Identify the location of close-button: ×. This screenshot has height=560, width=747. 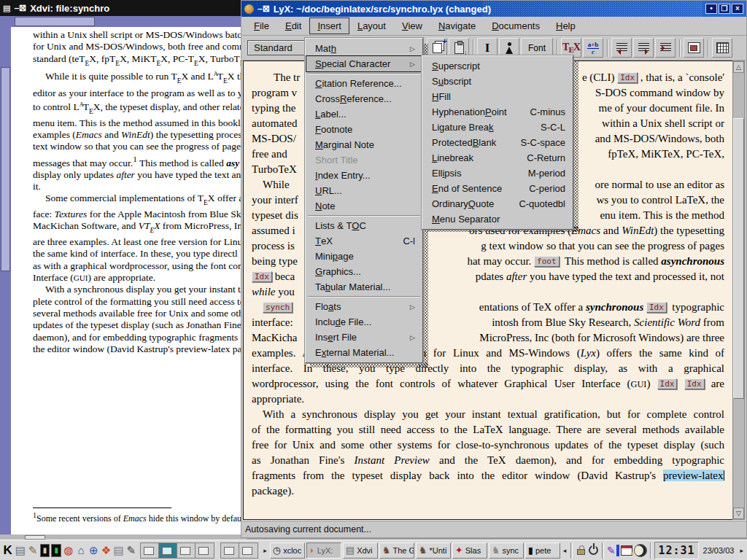
(738, 9).